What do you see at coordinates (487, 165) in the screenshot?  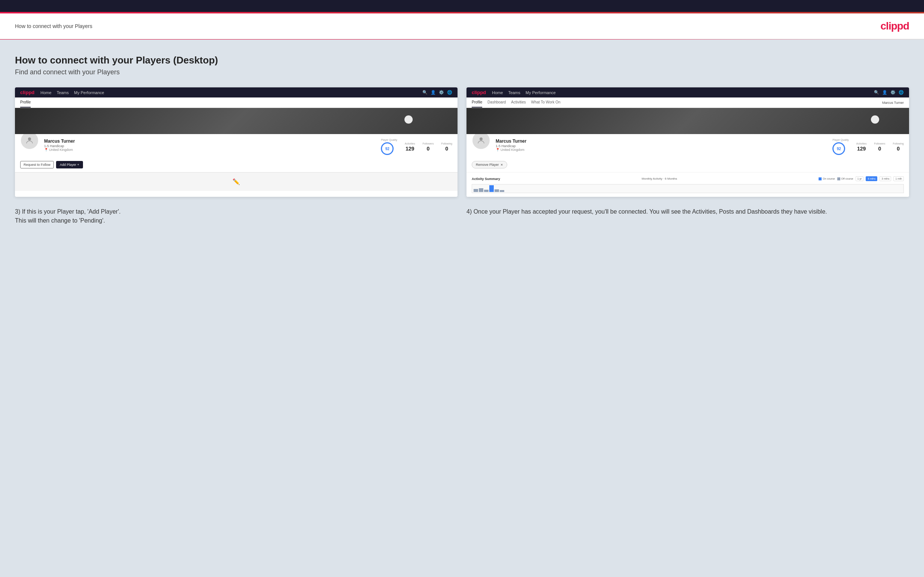 I see `remove-player-label: Remove Player` at bounding box center [487, 165].